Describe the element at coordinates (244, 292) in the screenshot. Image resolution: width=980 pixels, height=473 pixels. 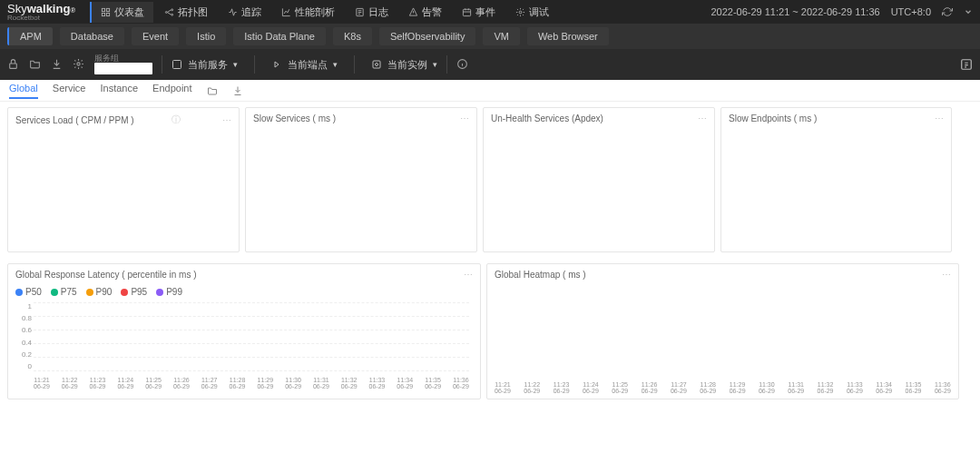
I see `chart-legend: P50P75P90P95P99` at that location.